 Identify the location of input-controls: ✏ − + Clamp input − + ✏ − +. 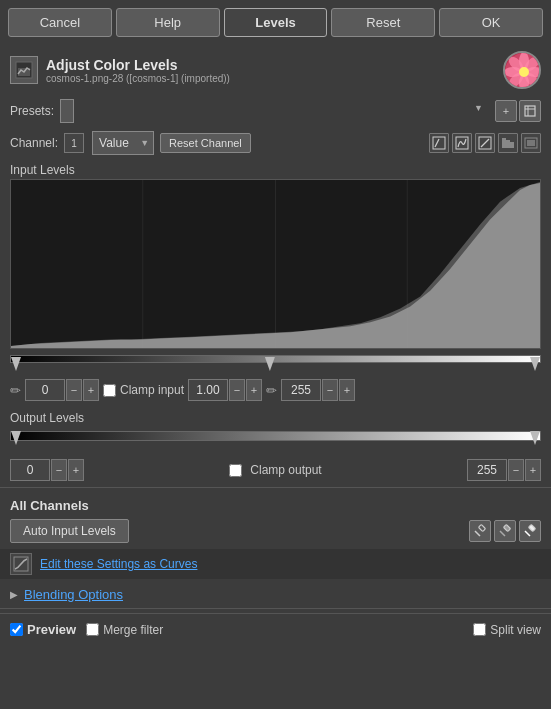
(276, 390).